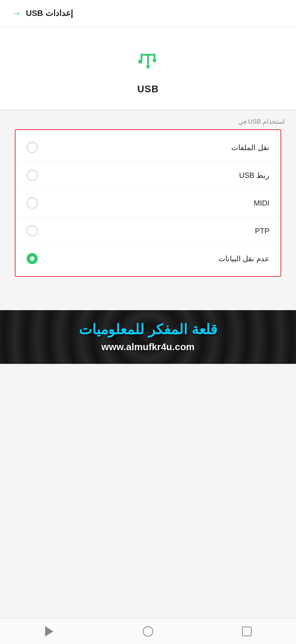  Describe the element at coordinates (247, 631) in the screenshot. I see `nav-recent-button` at that location.